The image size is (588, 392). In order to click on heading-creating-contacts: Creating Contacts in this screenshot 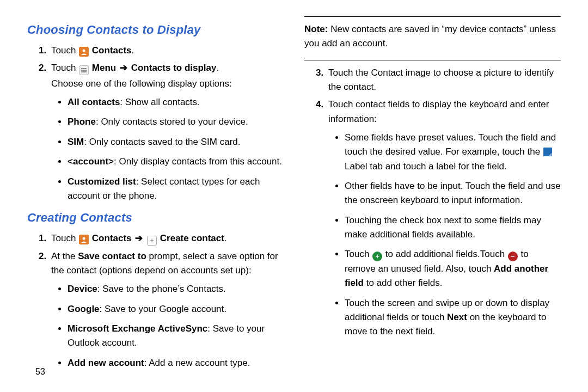, I will do `click(156, 218)`.